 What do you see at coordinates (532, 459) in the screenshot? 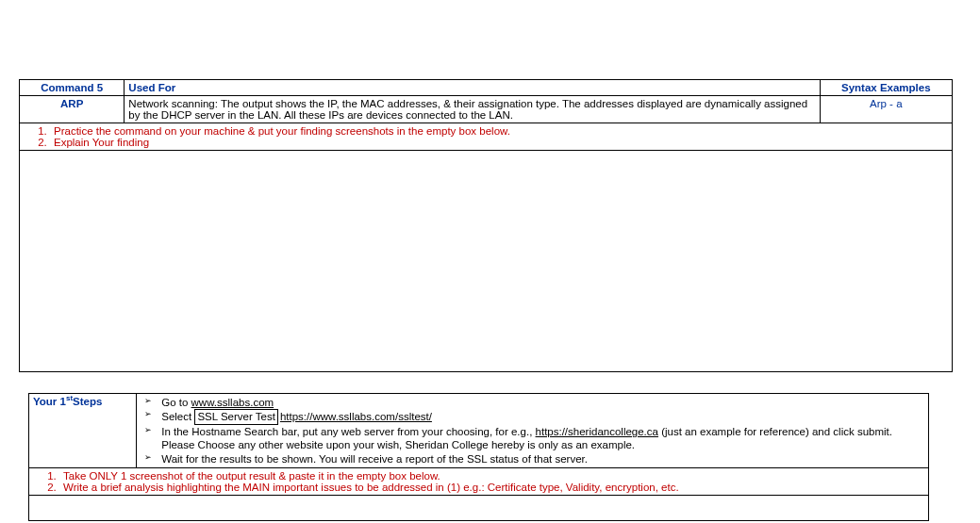
I see `step-item: Wait for the results to be shown. You wi…` at bounding box center [532, 459].